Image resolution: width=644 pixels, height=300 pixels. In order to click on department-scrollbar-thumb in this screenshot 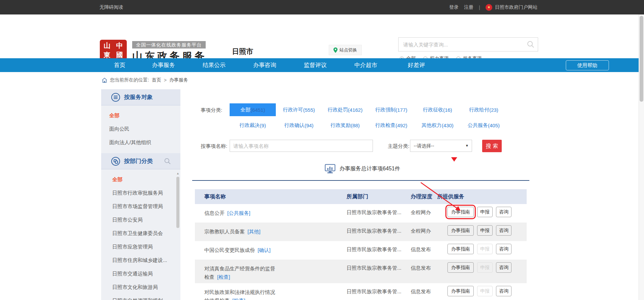, I will do `click(178, 202)`.